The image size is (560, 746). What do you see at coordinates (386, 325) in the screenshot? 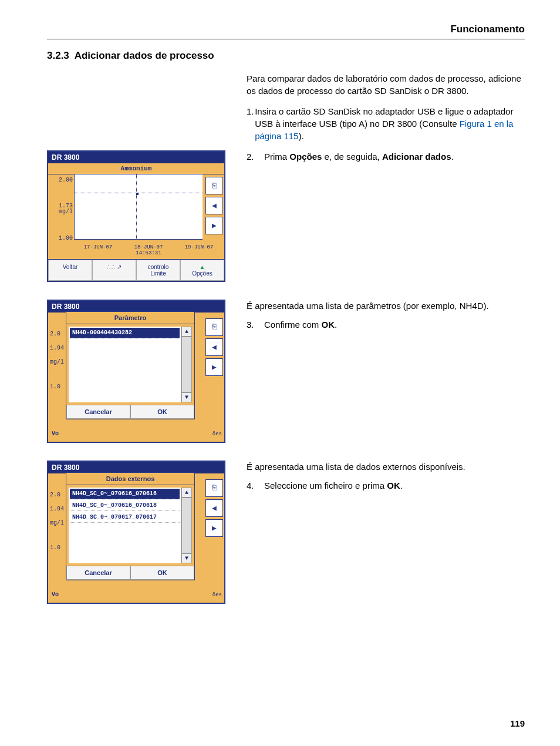
I see `step-3: 3. Confirme com OK.` at bounding box center [386, 325].